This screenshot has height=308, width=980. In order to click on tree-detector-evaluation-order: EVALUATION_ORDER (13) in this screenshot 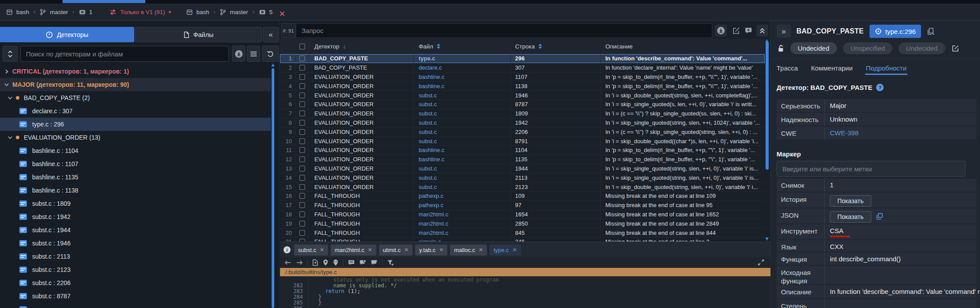, I will do `click(136, 137)`.